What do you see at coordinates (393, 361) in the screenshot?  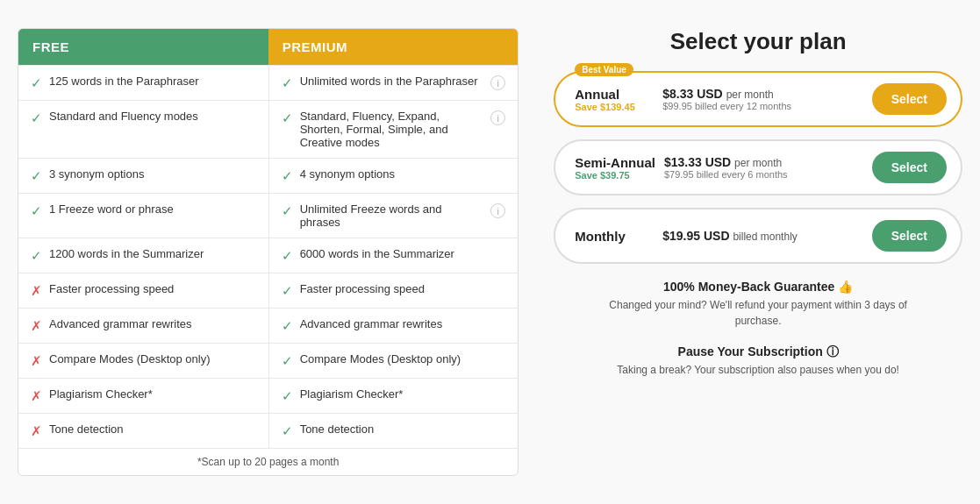 I see `cell-premium: ✓ Compare Modes (Desktop only)` at bounding box center [393, 361].